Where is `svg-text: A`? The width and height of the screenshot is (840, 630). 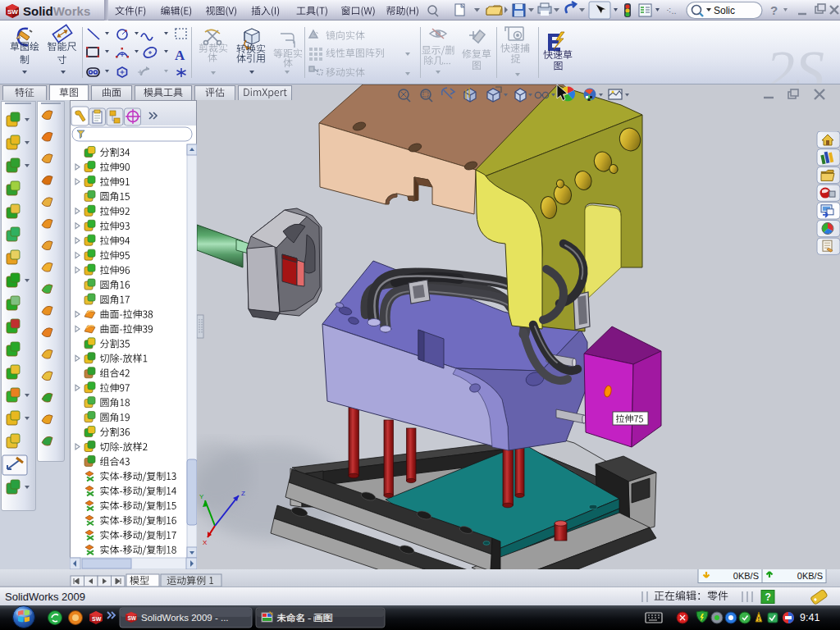
svg-text: A is located at coordinates (180, 56).